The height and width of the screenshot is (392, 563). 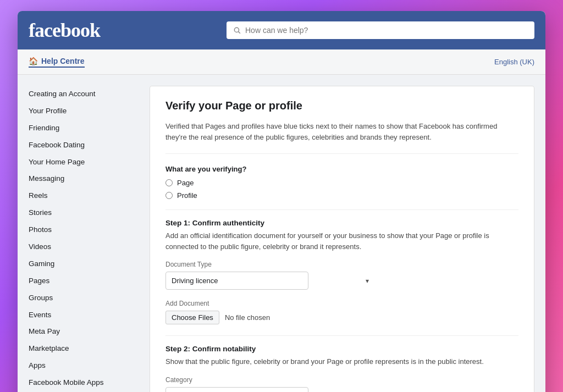 I want to click on sidebar-item-videos: Videos, so click(x=84, y=247).